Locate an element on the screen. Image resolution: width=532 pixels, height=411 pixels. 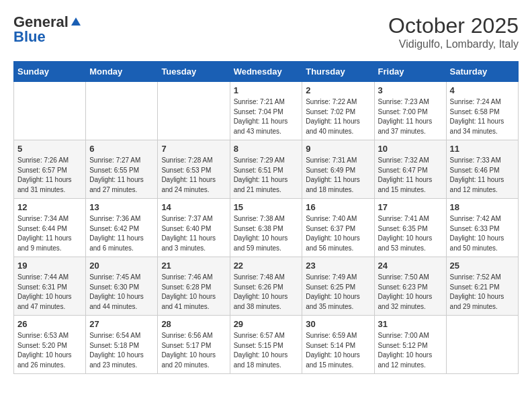
calendar-cell: 5Sunrise: 7:26 AM Sunset: 6:57 PM Daylig… is located at coordinates (50, 169).